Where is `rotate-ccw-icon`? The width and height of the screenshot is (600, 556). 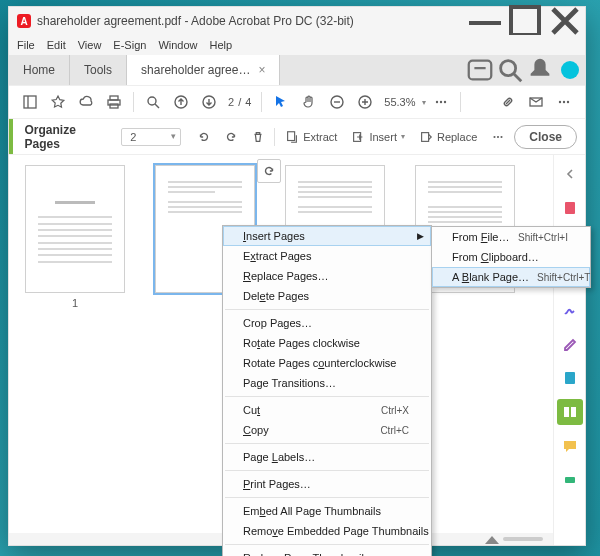
rotate-ccw-icon is located at coordinates (204, 137).